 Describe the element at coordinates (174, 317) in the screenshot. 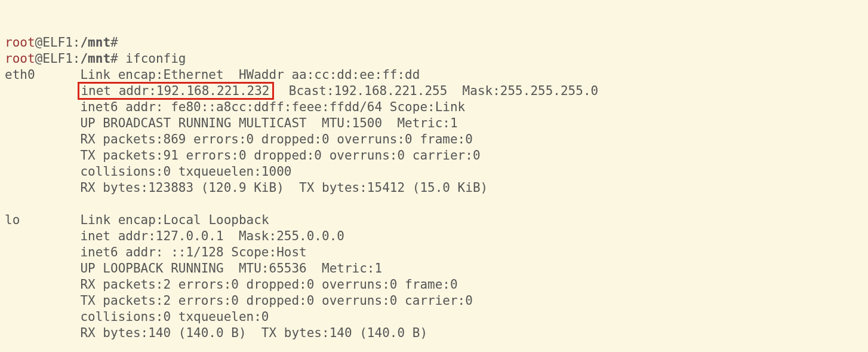

I see `lo-collisions: collisions:0 txqueuelen:0` at that location.